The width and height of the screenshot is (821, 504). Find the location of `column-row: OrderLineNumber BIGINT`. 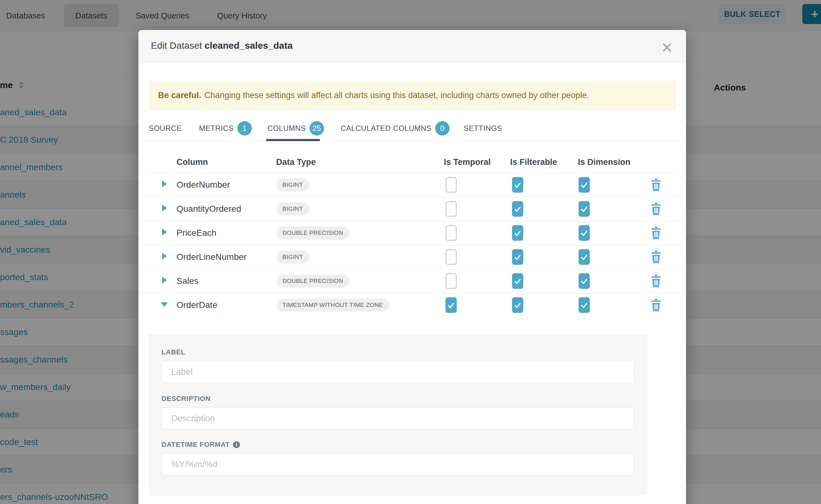

column-row: OrderLineNumber BIGINT is located at coordinates (412, 257).